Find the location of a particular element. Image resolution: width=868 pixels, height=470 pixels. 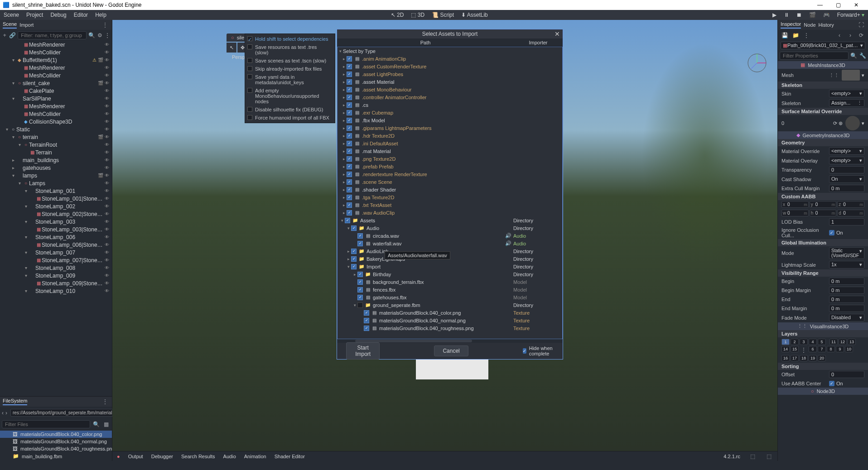

view-script: 📜 Script is located at coordinates (443, 15).